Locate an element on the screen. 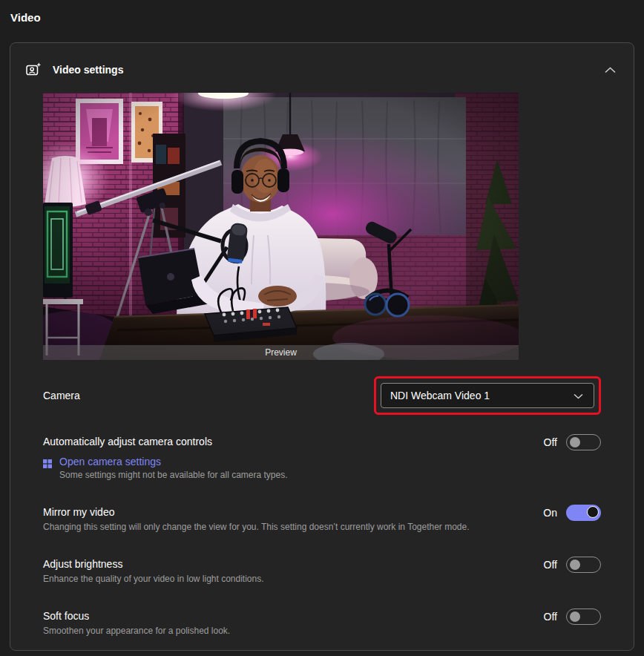 This screenshot has height=656, width=644. camera-dropdown-value: NDI Webcam Video 1 is located at coordinates (440, 396).